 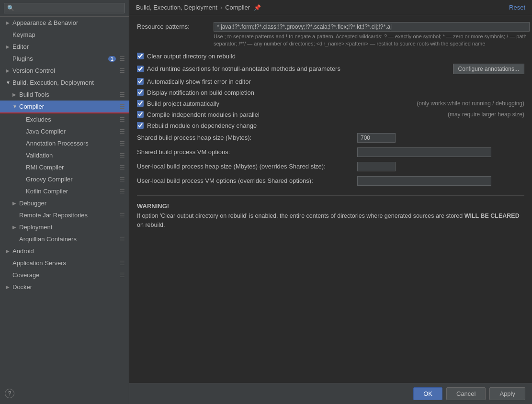 What do you see at coordinates (140, 103) in the screenshot?
I see `checkbox-build-auto` at bounding box center [140, 103].